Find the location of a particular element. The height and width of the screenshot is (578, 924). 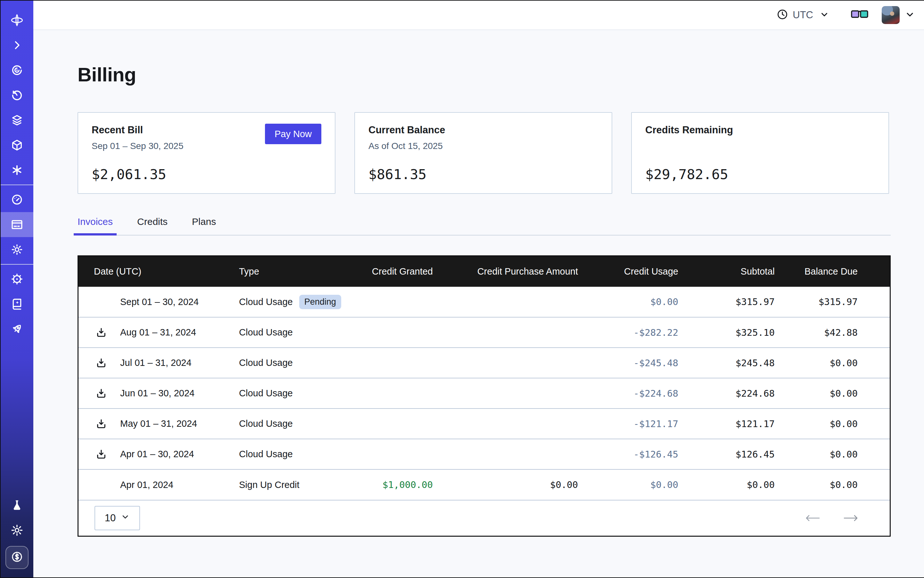

credit-usage: -$126.45 is located at coordinates (628, 454).